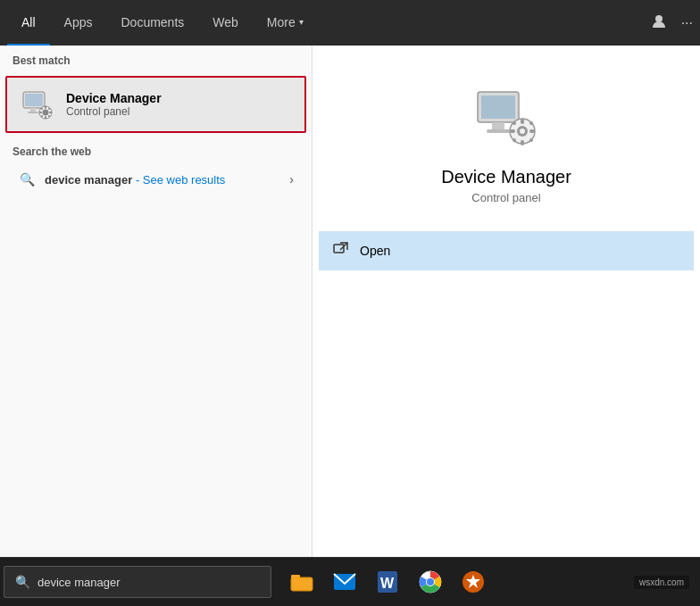 The width and height of the screenshot is (700, 606). I want to click on web-search-query-text: device manager - See web results, so click(163, 180).